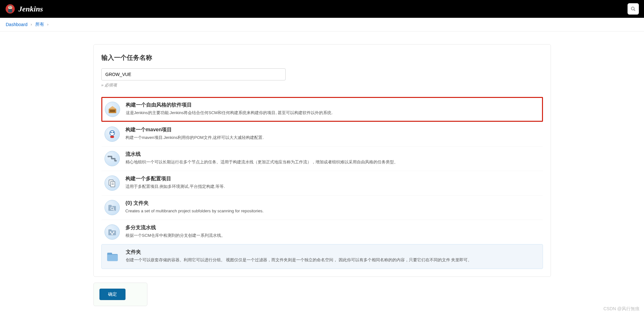 This screenshot has width=644, height=315. What do you see at coordinates (322, 85) in the screenshot?
I see `required-hint: » 必填项` at bounding box center [322, 85].